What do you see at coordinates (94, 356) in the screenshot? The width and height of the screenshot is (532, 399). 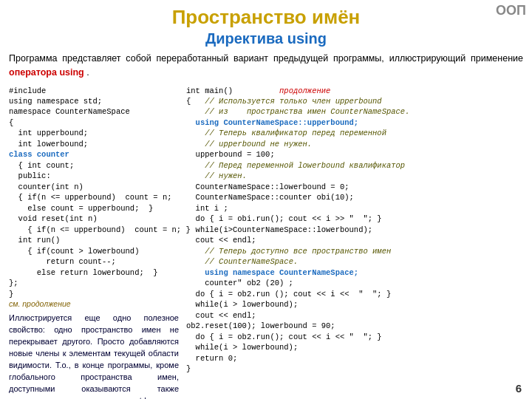 I see `note-text: Иллюстрируется еще одно полезное свойств…` at bounding box center [94, 356].